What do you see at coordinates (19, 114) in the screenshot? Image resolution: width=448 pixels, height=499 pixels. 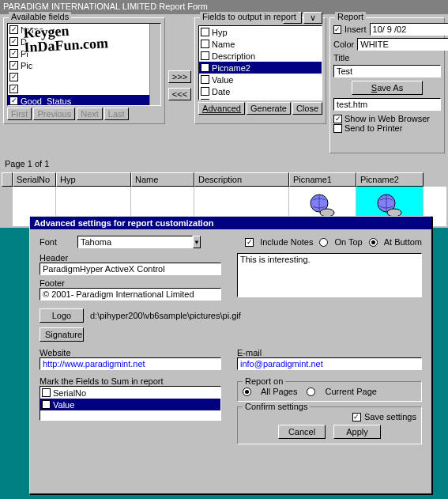 I see `first-button: First` at bounding box center [19, 114].